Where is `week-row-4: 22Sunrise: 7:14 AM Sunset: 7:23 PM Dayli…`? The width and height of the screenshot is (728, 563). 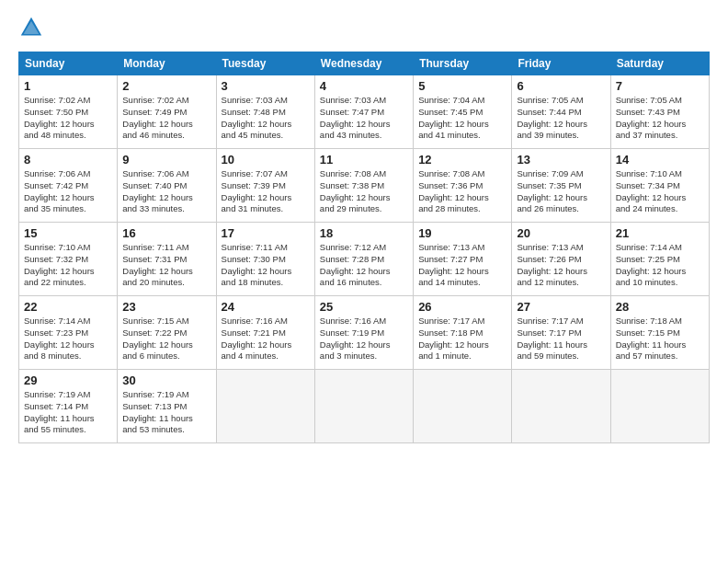
week-row-4: 22Sunrise: 7:14 AM Sunset: 7:23 PM Dayli… is located at coordinates (364, 333).